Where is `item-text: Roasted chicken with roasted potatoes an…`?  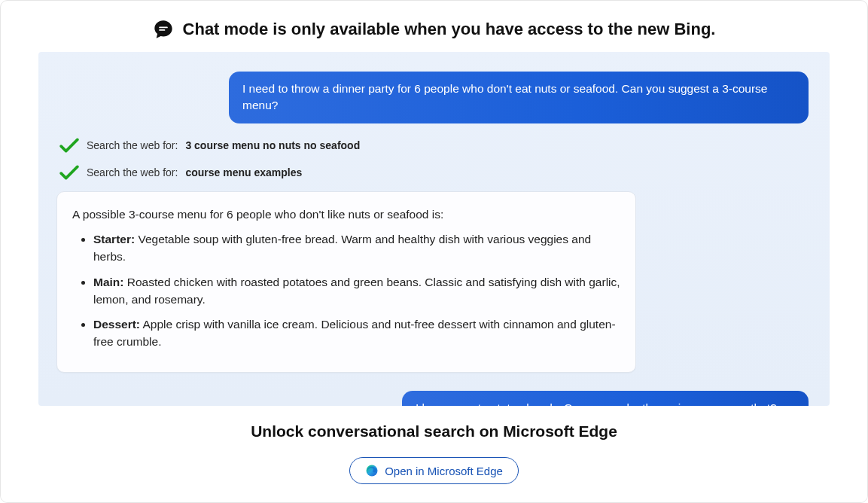
item-text: Roasted chicken with roasted potatoes an… is located at coordinates (357, 291).